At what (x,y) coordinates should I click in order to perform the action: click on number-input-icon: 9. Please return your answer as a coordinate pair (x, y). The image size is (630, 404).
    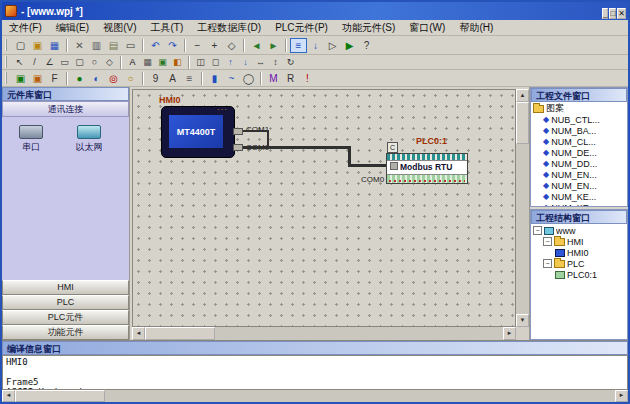
    Looking at the image, I should click on (156, 78).